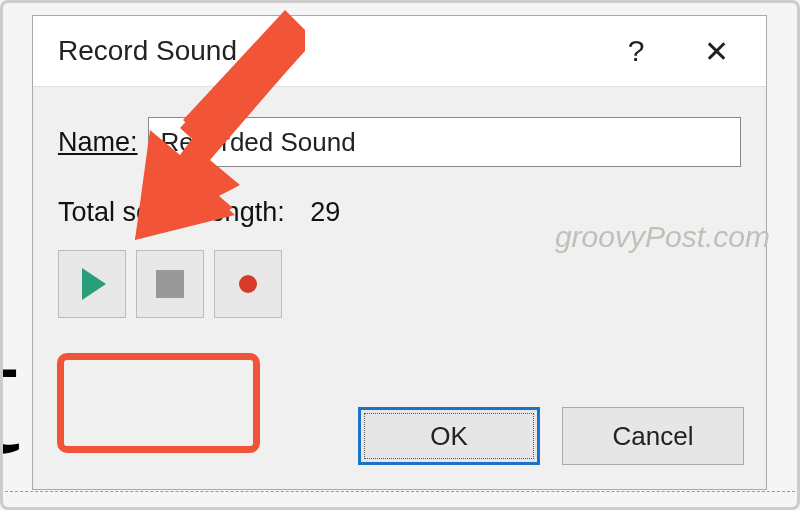 This screenshot has width=800, height=510. I want to click on help-button: ?, so click(636, 51).